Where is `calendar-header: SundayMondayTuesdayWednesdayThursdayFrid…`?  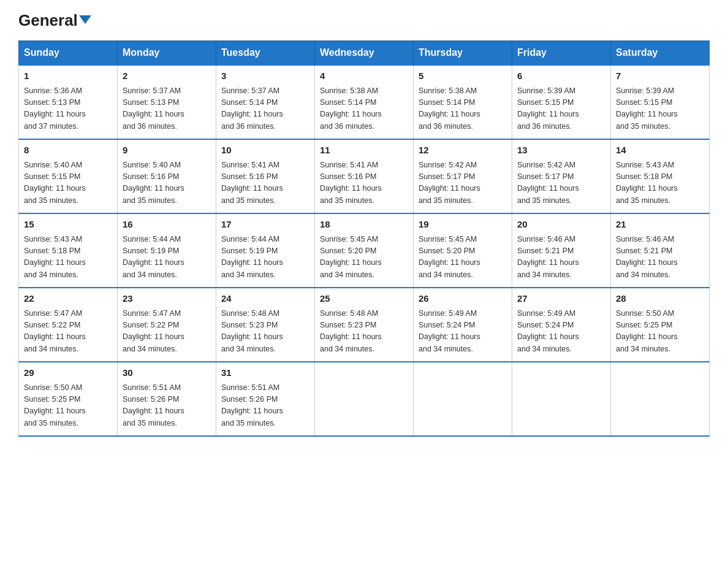
calendar-header: SundayMondayTuesdayWednesdayThursdayFrid… is located at coordinates (364, 53).